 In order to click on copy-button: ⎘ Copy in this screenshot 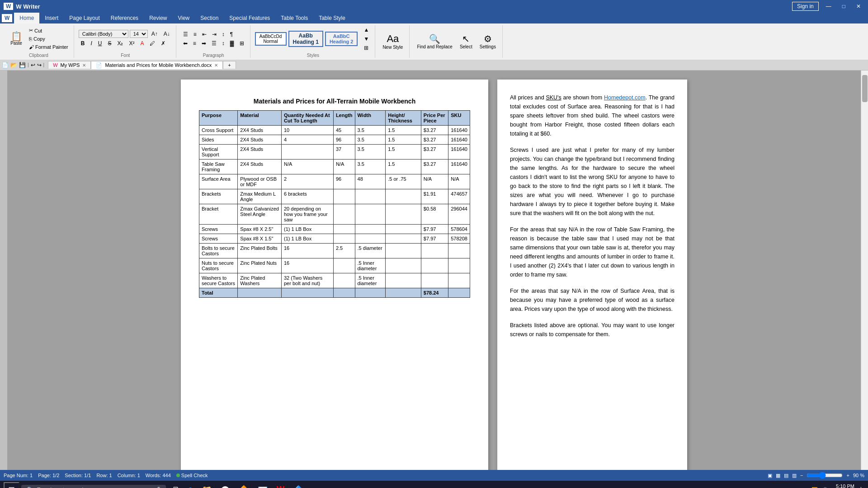, I will do `click(49, 39)`.